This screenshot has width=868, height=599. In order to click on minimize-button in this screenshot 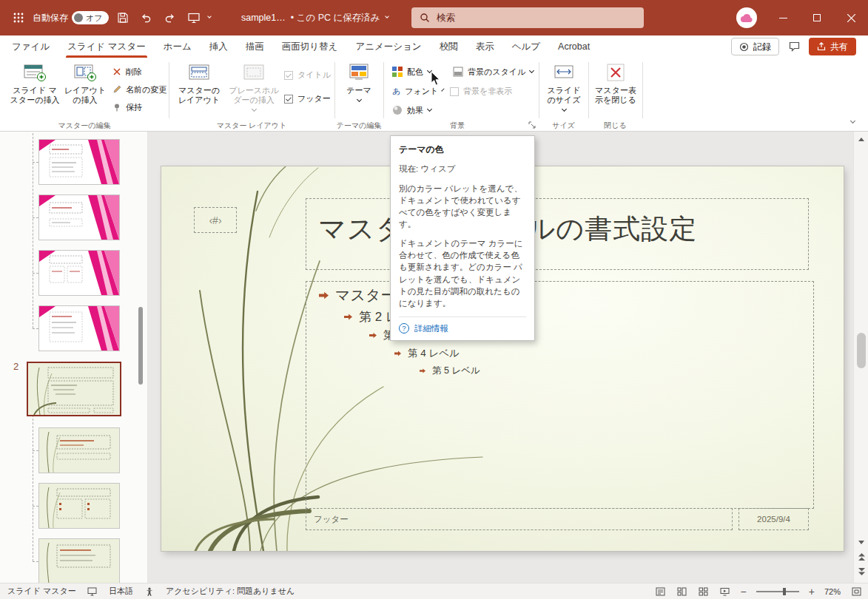, I will do `click(783, 18)`.